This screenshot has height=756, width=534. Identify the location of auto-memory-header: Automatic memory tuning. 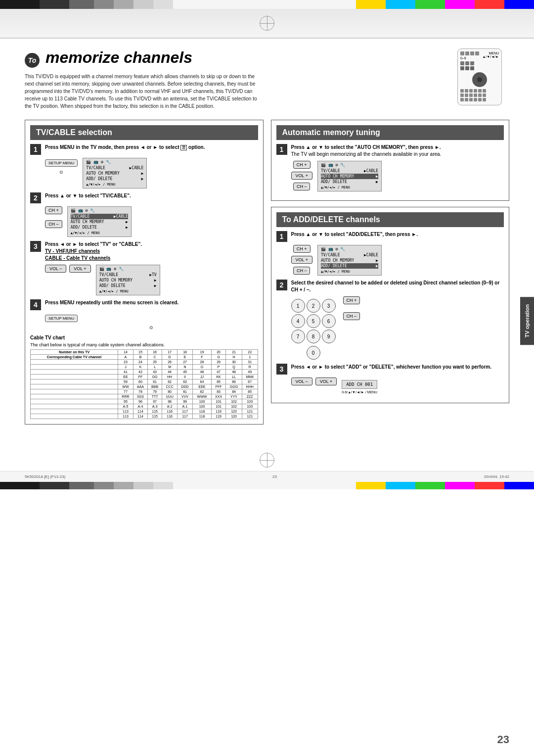
(391, 133).